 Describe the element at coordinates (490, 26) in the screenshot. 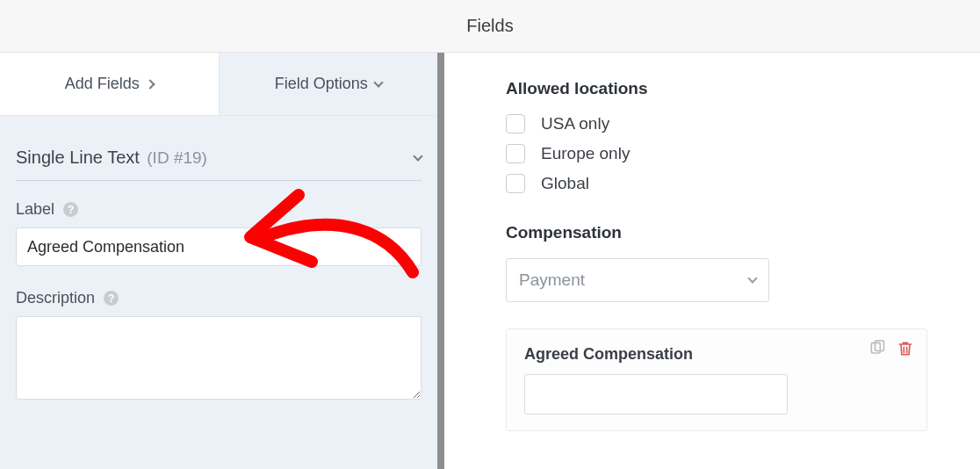

I see `page-title: Fields` at that location.